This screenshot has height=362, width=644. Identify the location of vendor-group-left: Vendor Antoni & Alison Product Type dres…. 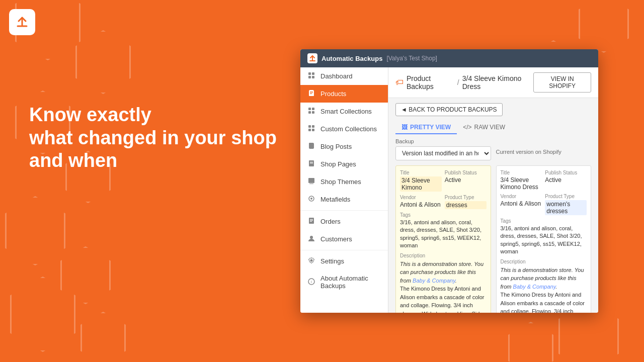
(443, 202).